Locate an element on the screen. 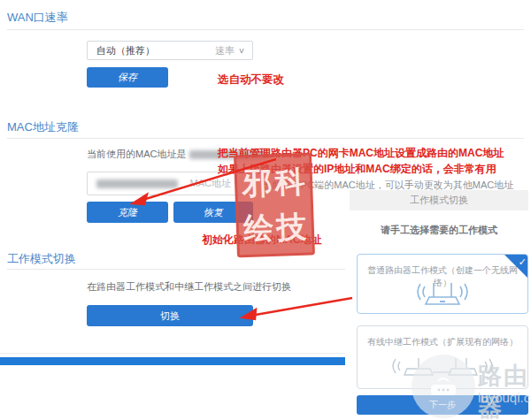  mac-input-placeholder: MAC地址 is located at coordinates (221, 184).